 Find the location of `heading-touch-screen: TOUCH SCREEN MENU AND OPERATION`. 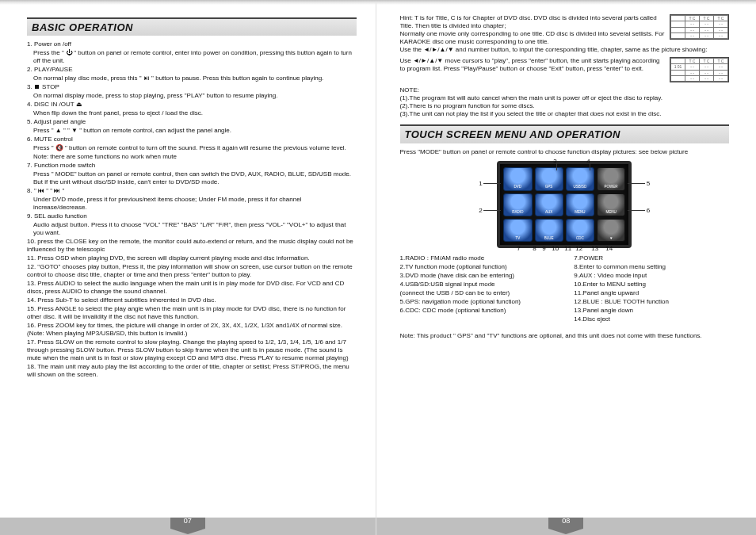

heading-touch-screen: TOUCH SCREEN MENU AND OPERATION is located at coordinates (565, 134).